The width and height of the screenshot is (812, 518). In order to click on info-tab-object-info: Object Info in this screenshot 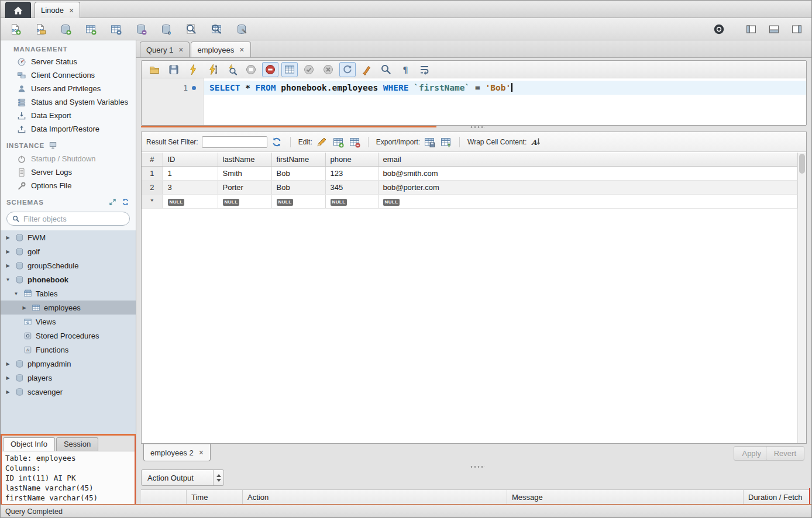, I will do `click(29, 444)`.